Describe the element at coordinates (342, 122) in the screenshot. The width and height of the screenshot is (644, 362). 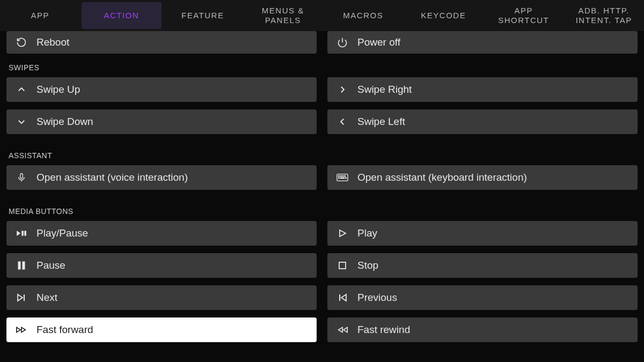
I see `chevron-left-icon` at that location.